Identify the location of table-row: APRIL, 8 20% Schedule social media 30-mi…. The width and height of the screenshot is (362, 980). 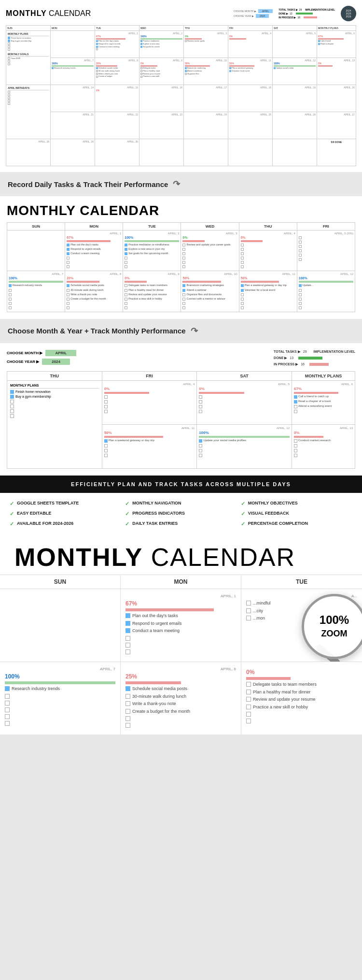
(117, 72).